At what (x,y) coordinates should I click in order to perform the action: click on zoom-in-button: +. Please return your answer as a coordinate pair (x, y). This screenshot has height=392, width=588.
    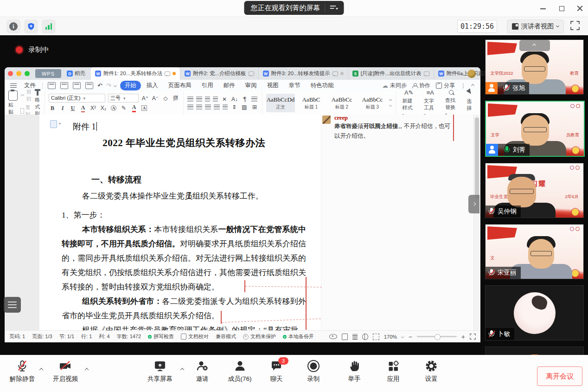
    Looking at the image, I should click on (463, 337).